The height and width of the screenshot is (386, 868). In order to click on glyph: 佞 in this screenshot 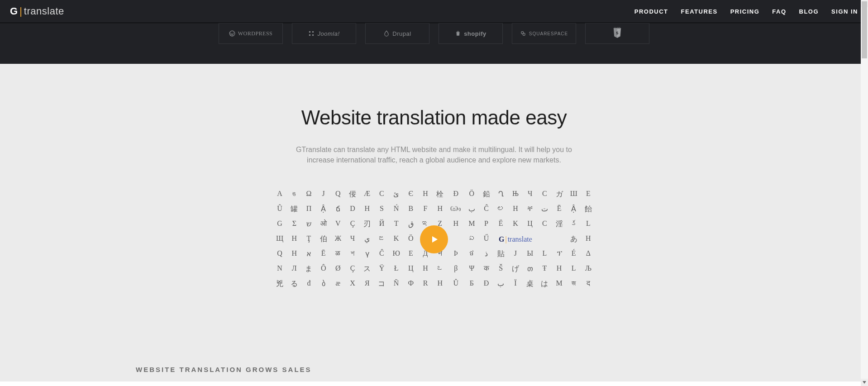, I will do `click(353, 195)`.